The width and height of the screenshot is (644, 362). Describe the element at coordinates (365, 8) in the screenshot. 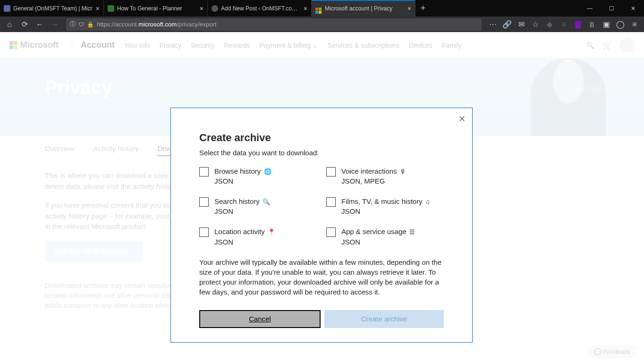

I see `tab-title: Microsoft account | Privacy` at that location.